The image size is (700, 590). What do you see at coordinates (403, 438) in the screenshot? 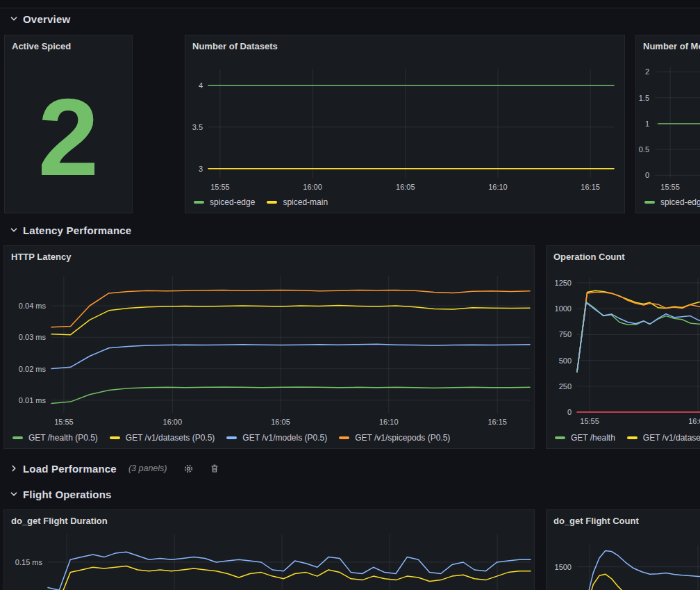
I see `legend-label: GET /v1/spicepods (P0.5)` at bounding box center [403, 438].